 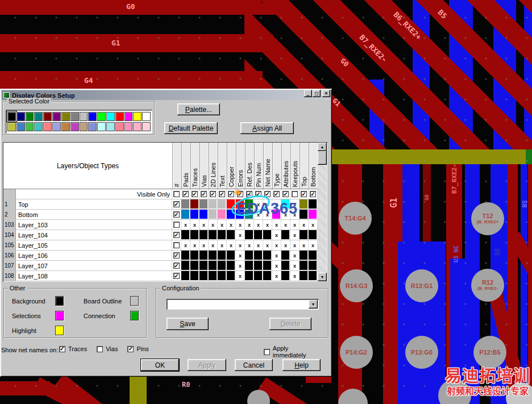 What do you see at coordinates (94, 266) in the screenshot?
I see `layer-name: Layer_107` at bounding box center [94, 266].